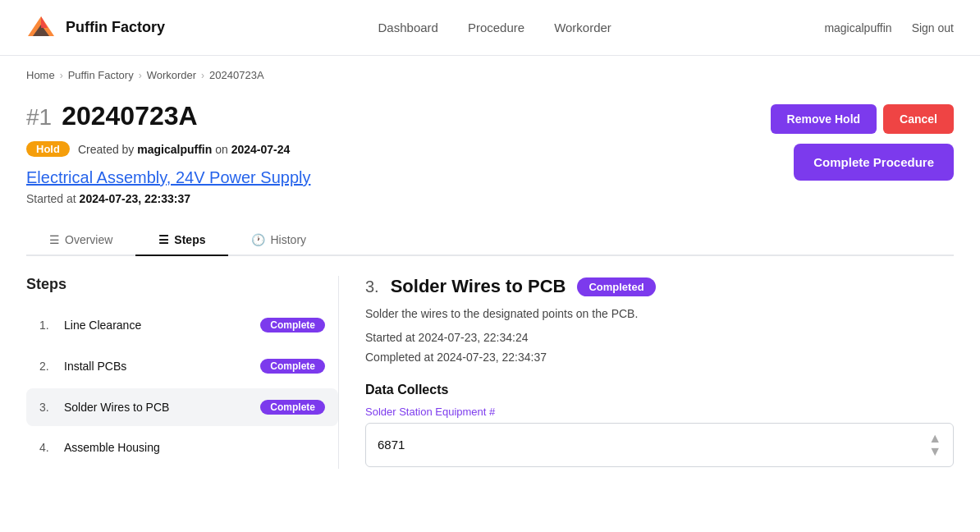  Describe the element at coordinates (184, 149) in the screenshot. I see `creator-text: Created by magicalpuffin on 2024-07-24` at that location.